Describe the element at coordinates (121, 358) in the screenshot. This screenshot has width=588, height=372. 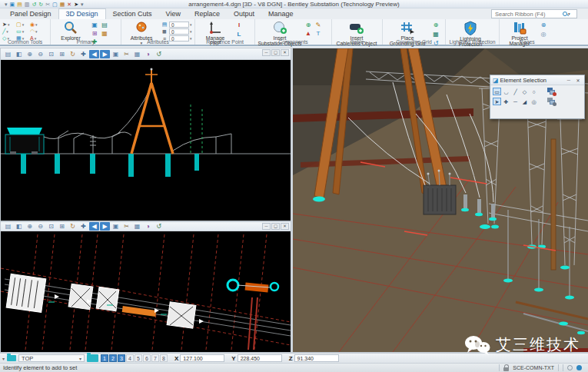
I see `view-toggle: 3` at that location.